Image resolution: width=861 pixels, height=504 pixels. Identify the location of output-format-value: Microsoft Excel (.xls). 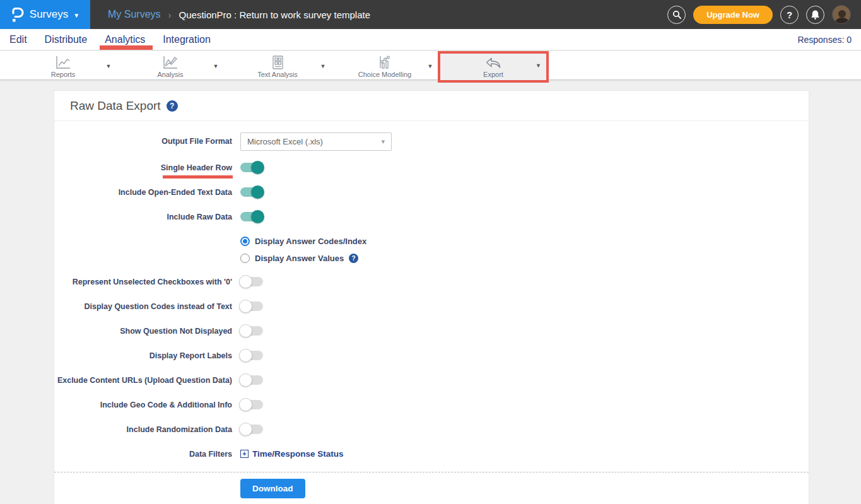
(285, 141).